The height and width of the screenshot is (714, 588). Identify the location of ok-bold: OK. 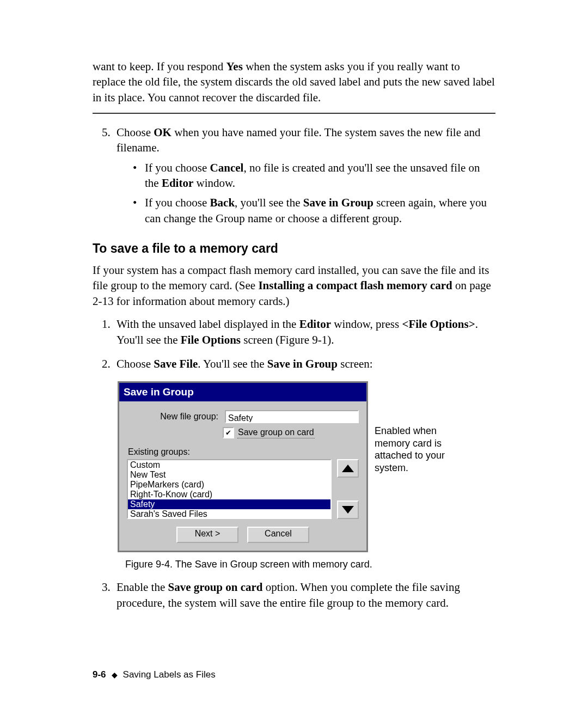
(162, 132).